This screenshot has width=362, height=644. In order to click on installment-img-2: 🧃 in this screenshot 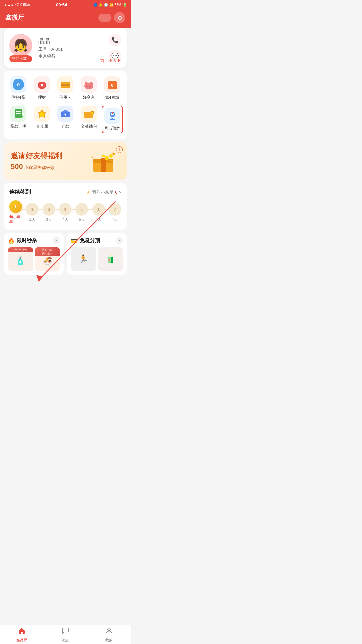, I will do `click(110, 259)`.